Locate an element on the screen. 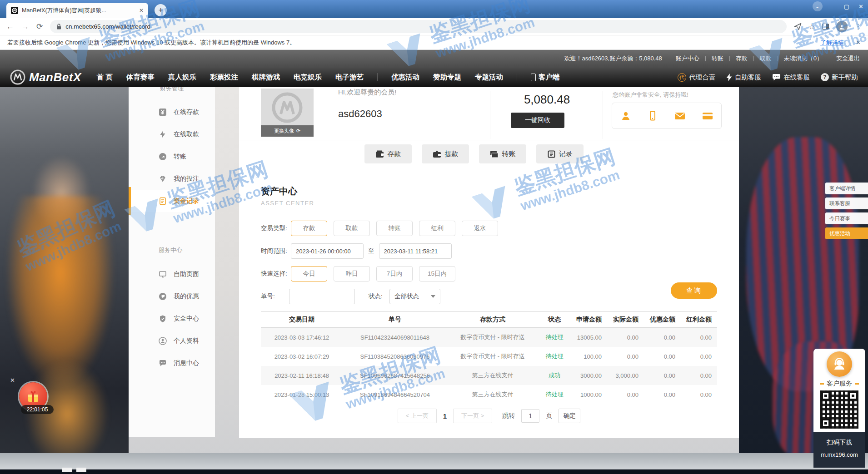 Image resolution: width=868 pixels, height=474 pixels. reload-button: ⟳ is located at coordinates (40, 26).